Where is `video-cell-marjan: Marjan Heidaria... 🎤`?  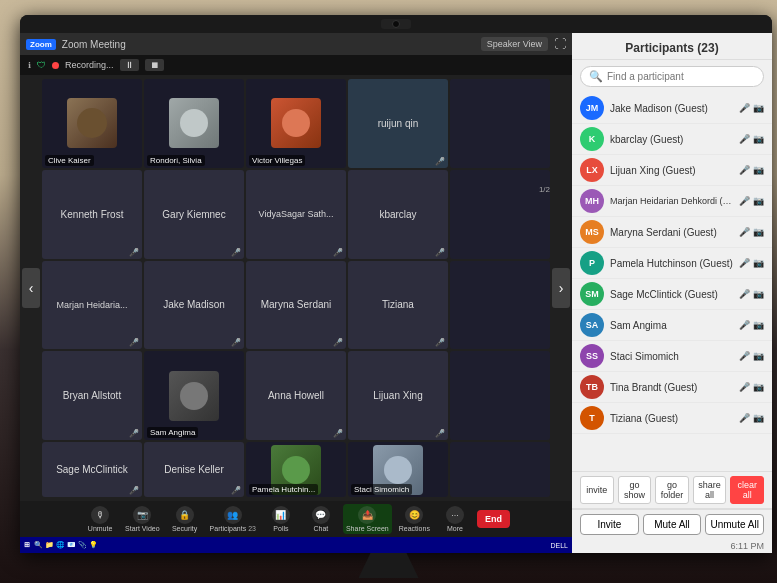
video-cell-marjan: Marjan Heidaria... 🎤 is located at coordinates (92, 306).